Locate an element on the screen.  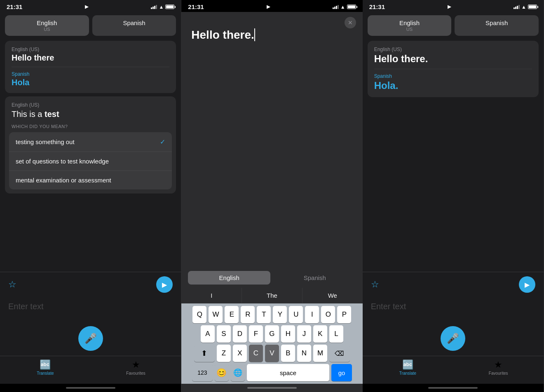
key-t: T is located at coordinates (264, 315).